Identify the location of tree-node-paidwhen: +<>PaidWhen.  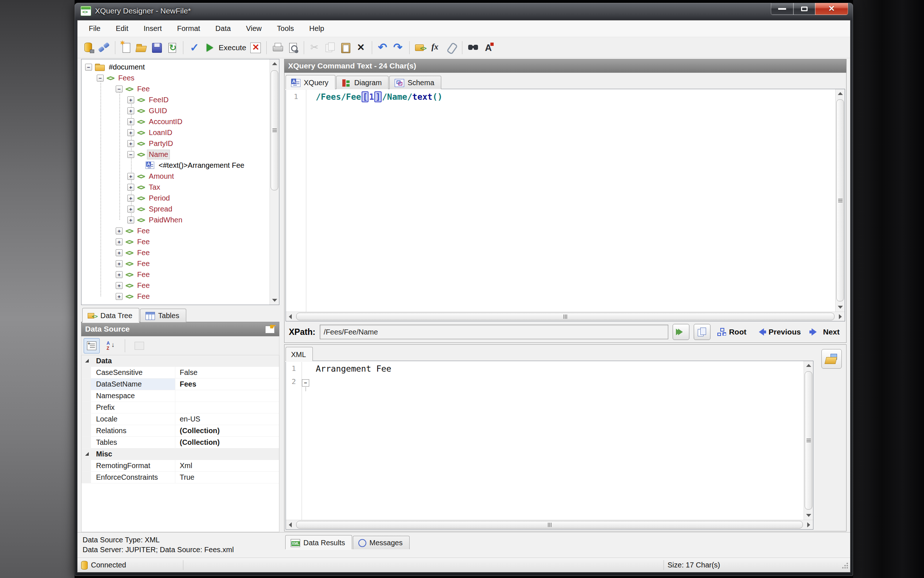
(176, 220).